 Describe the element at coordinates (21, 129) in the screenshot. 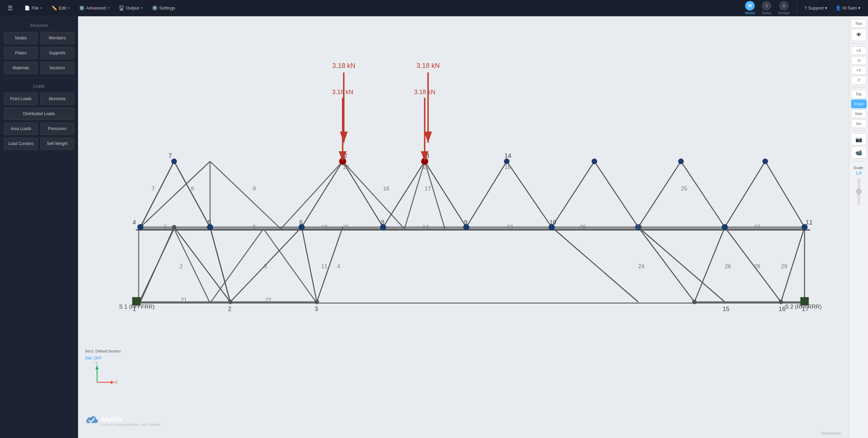

I see `area-loads-button: Area Loads` at that location.